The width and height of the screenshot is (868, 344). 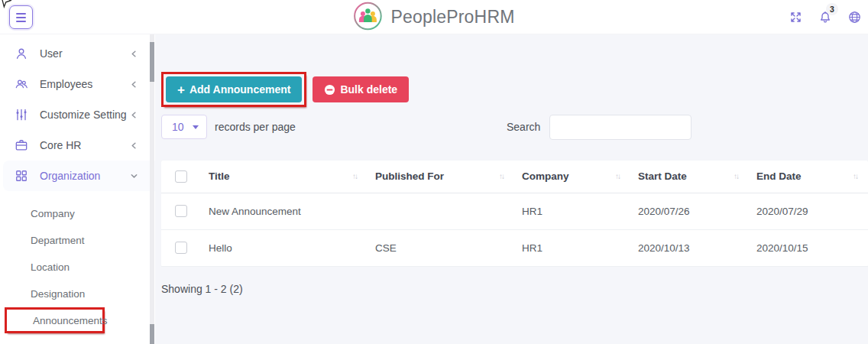 I want to click on table-row: Hello CSE HR1 2020/10/13 2020/10/15, so click(x=515, y=248).